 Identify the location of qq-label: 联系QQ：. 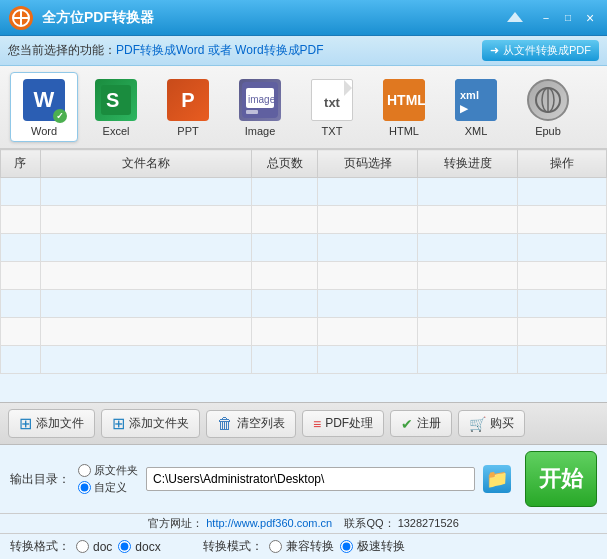
(369, 523).